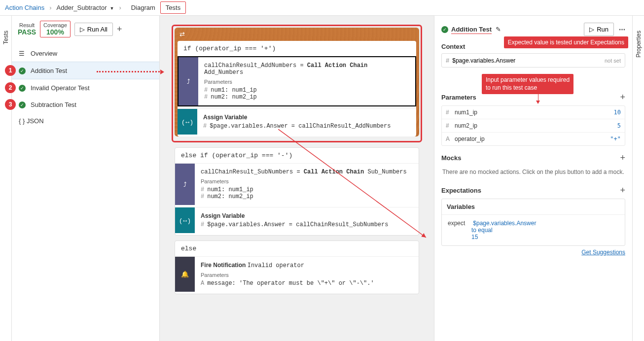 This screenshot has width=644, height=341. Describe the element at coordinates (25, 8) in the screenshot. I see `breadcrumb-root: Action Chains` at that location.